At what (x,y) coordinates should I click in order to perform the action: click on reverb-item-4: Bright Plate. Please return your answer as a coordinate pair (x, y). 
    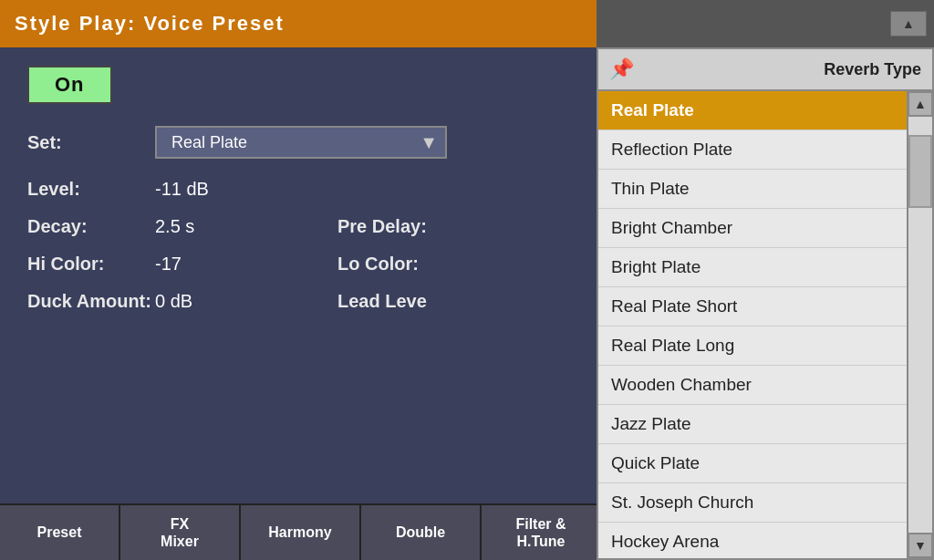
    Looking at the image, I should click on (752, 268).